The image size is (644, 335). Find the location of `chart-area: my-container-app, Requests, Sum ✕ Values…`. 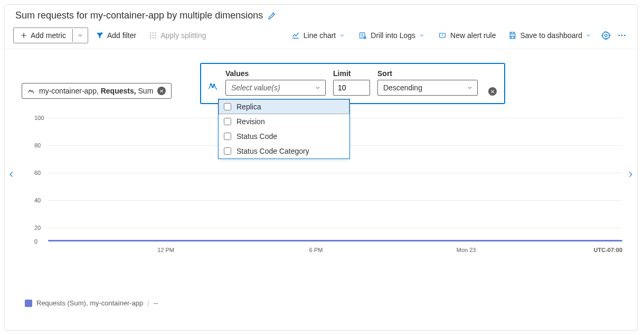

chart-area: my-container-app, Requests, Sum ✕ Values… is located at coordinates (321, 54).